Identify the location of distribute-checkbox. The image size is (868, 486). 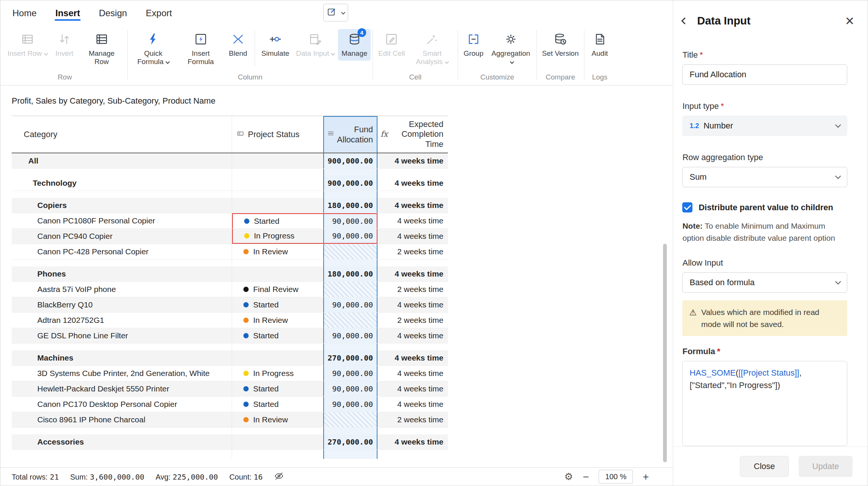
(687, 207).